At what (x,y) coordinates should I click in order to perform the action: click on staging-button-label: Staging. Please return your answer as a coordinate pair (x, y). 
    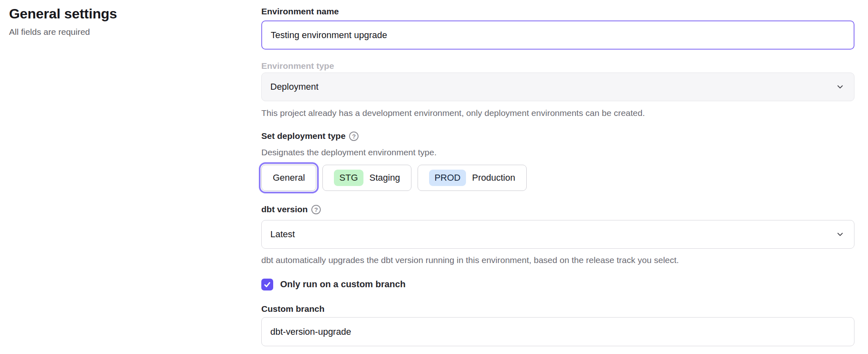
    Looking at the image, I should click on (385, 178).